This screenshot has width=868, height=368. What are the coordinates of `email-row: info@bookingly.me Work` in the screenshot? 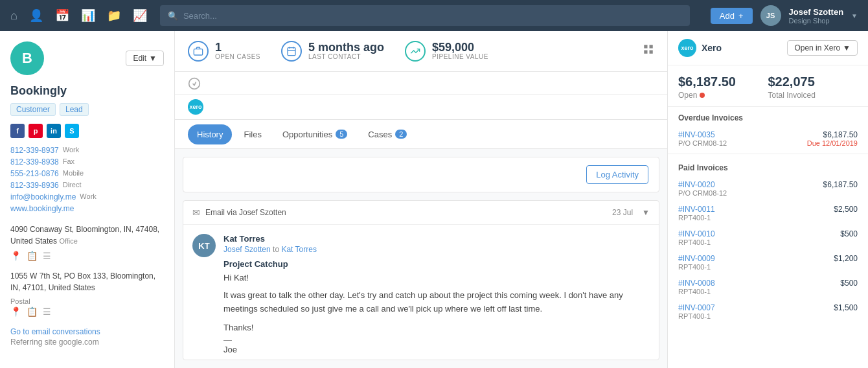 It's located at (87, 197).